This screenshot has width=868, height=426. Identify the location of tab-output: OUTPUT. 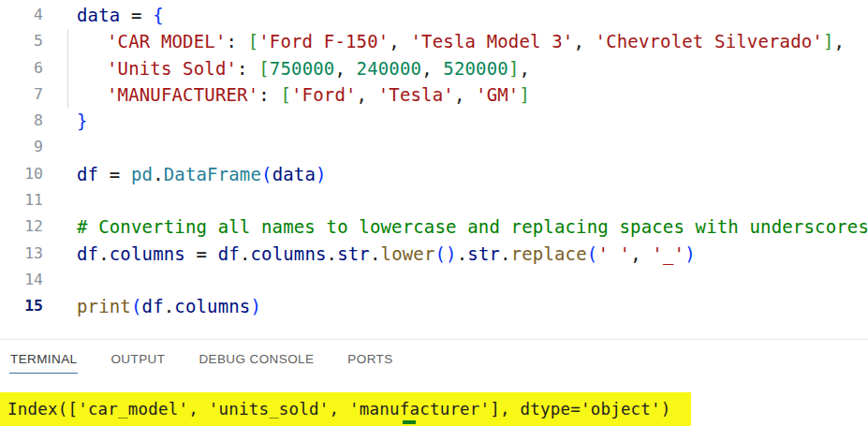
(138, 360).